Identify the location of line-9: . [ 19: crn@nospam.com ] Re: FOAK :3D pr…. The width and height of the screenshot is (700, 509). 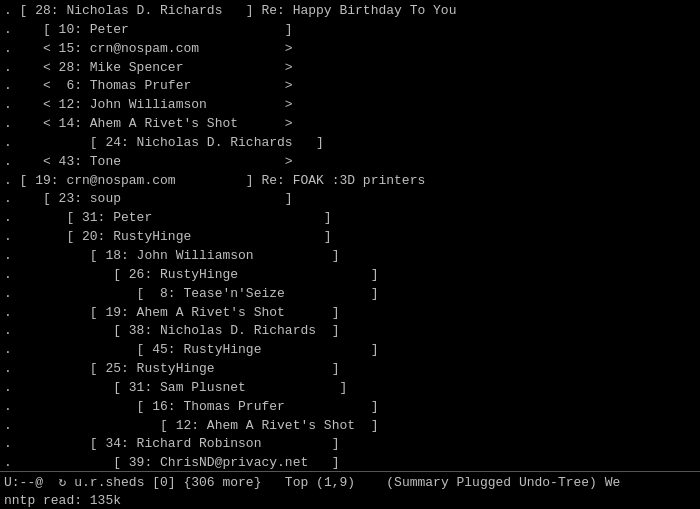
(214, 180).